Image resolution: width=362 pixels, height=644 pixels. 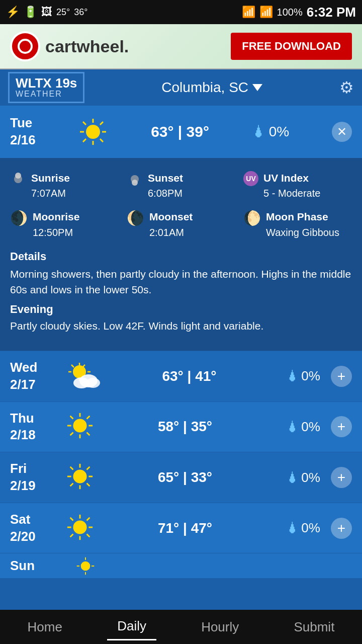 What do you see at coordinates (162, 132) in the screenshot?
I see `today-high: 63°` at bounding box center [162, 132].